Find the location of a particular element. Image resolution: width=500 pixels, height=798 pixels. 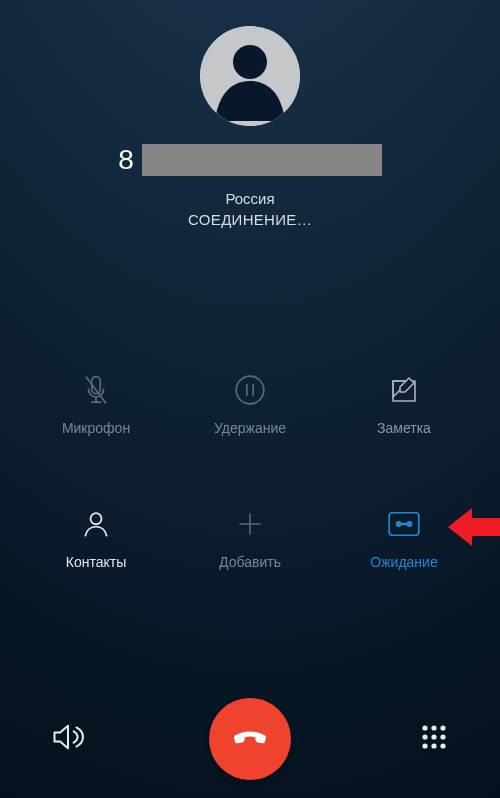

mute-label: Микрофон is located at coordinates (96, 428).